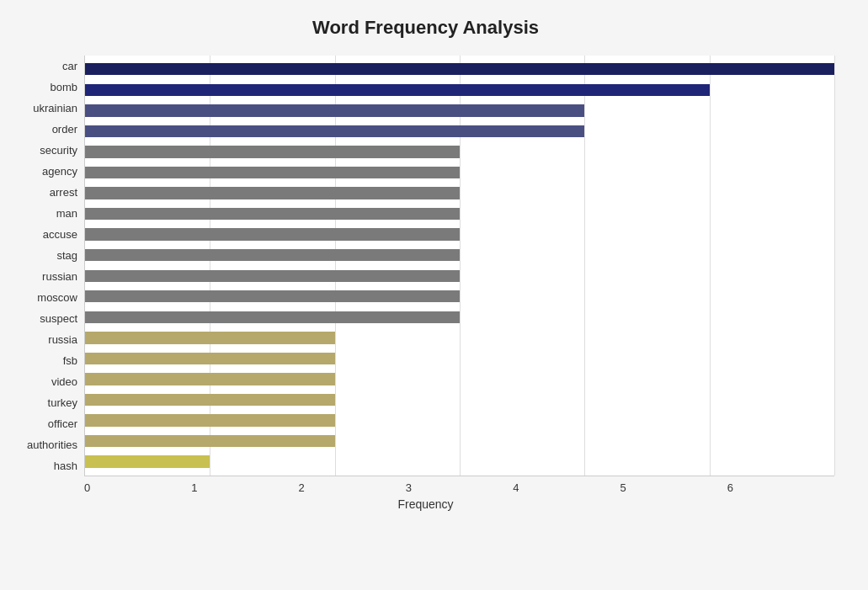 Image resolution: width=868 pixels, height=590 pixels. I want to click on y-label: russia, so click(47, 340).